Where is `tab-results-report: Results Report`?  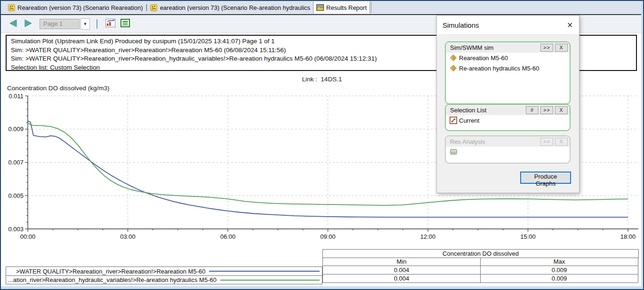
tab-results-report: Results Report is located at coordinates (342, 8).